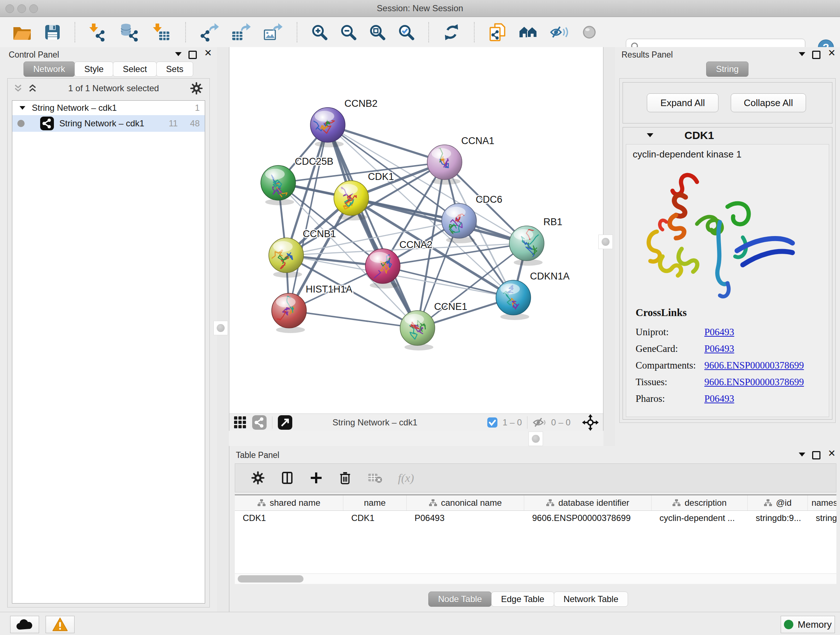  Describe the element at coordinates (175, 69) in the screenshot. I see `tab-sets: Sets` at that location.